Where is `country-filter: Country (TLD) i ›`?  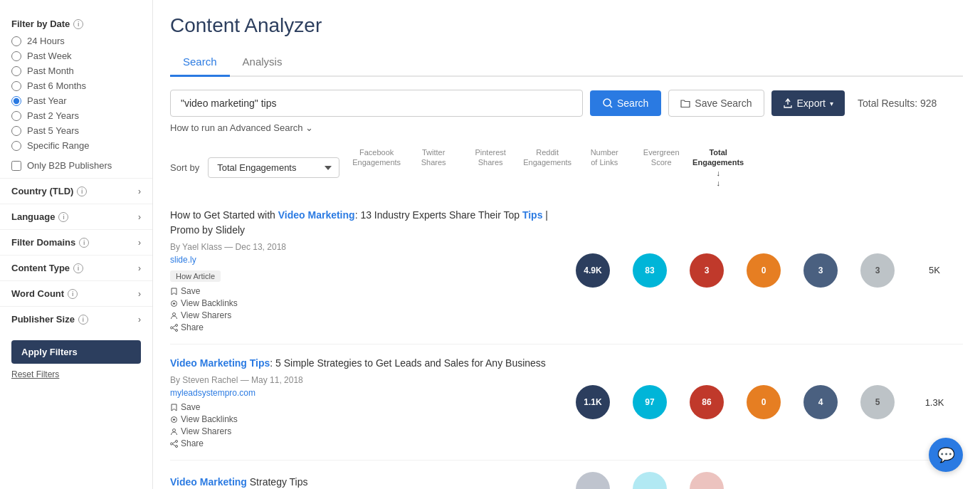 country-filter: Country (TLD) i › is located at coordinates (76, 191).